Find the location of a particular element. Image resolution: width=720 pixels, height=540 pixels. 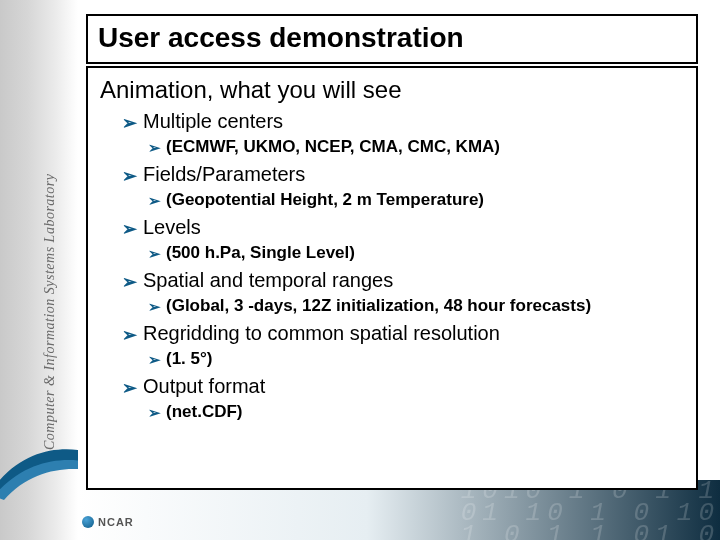

item-sub: (net.CDF) is located at coordinates (204, 412).